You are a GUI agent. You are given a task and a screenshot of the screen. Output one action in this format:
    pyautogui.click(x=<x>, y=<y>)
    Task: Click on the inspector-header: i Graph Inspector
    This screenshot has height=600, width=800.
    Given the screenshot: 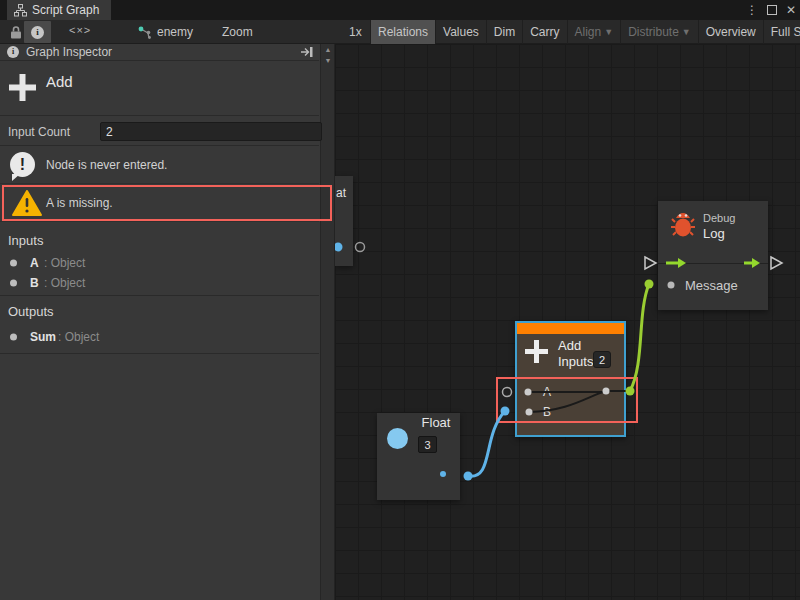 What is the action you would take?
    pyautogui.click(x=160, y=52)
    